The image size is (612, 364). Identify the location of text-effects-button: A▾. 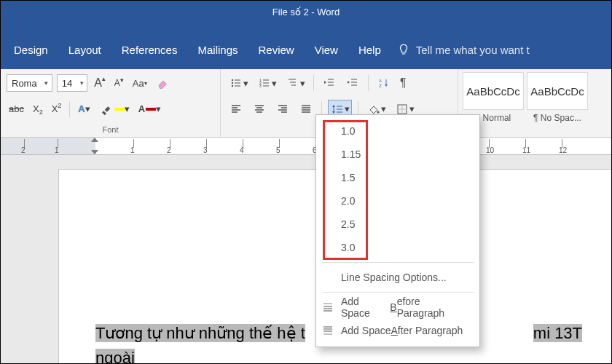
(84, 109).